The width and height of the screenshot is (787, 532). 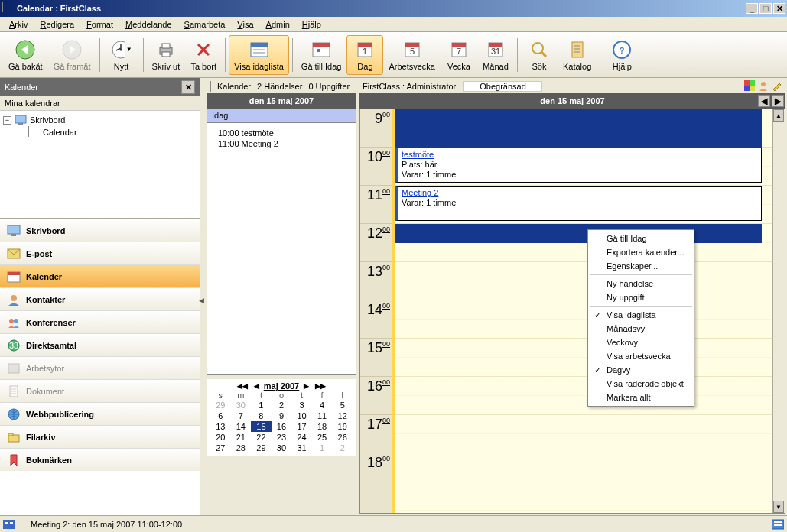 I want to click on context-menu-item: Ny uppgift, so click(x=641, y=297).